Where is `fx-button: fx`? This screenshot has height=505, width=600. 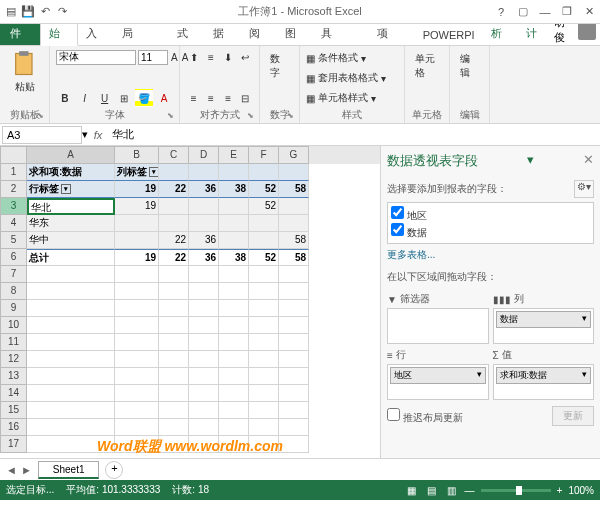 fx-button: fx is located at coordinates (98, 135).